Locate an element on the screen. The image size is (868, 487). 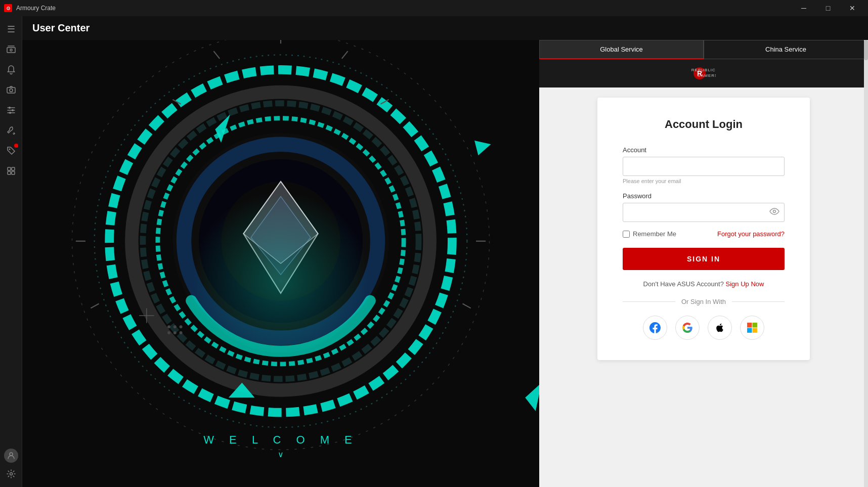
apple-signin-button is located at coordinates (720, 328).